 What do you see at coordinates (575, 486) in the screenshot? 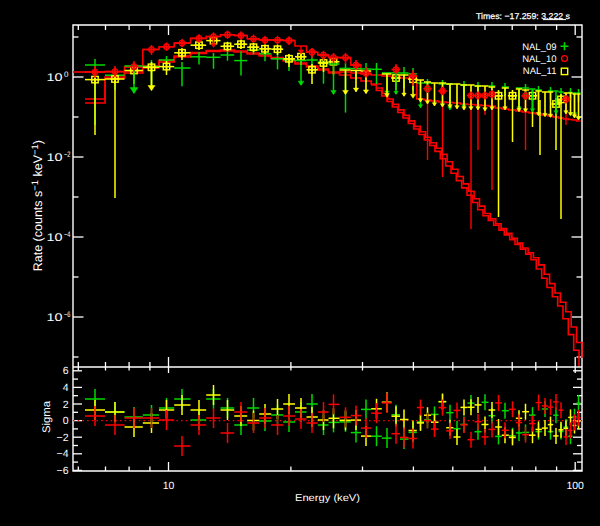
I see `svg-text: 100` at bounding box center [575, 486].